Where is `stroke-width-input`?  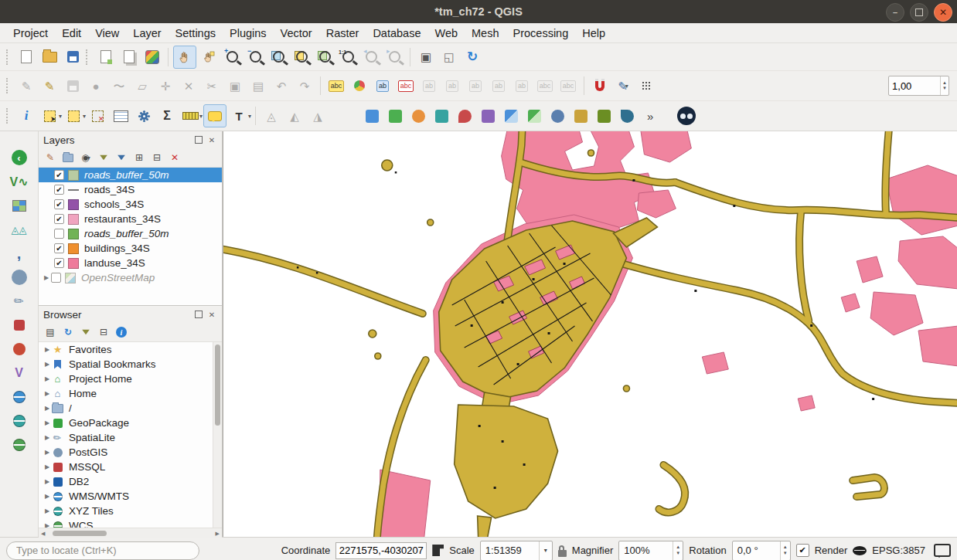 stroke-width-input is located at coordinates (914, 86).